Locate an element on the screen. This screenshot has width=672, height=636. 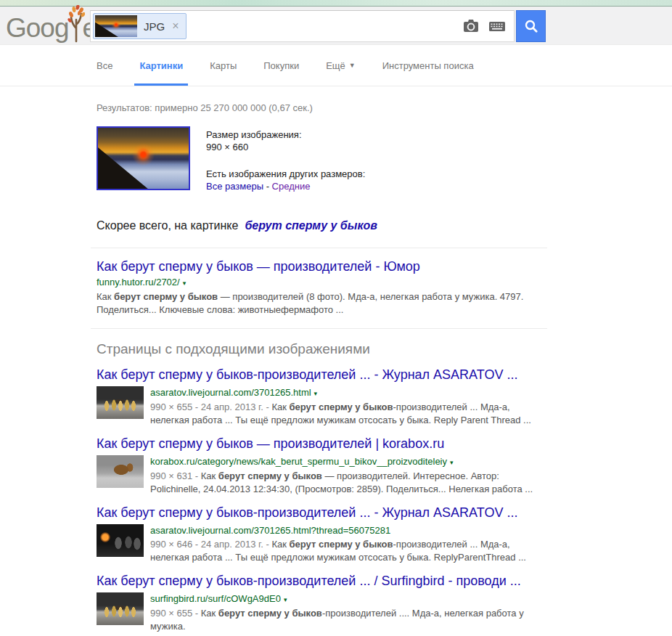
image-query-chip: JPG × is located at coordinates (139, 26).